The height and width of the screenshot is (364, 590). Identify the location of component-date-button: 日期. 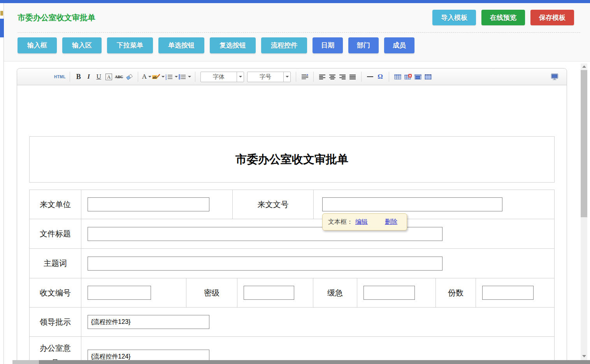
(328, 45).